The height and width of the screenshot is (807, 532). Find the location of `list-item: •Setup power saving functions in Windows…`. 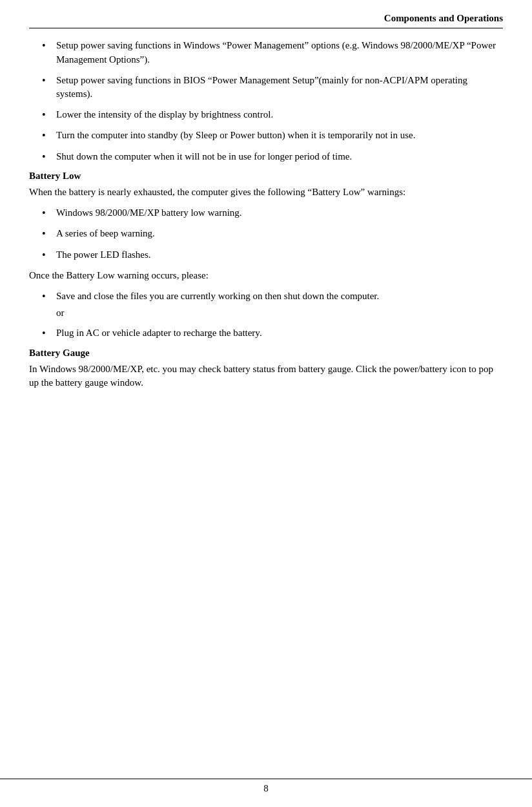

list-item: •Setup power saving functions in Windows… is located at coordinates (266, 53).